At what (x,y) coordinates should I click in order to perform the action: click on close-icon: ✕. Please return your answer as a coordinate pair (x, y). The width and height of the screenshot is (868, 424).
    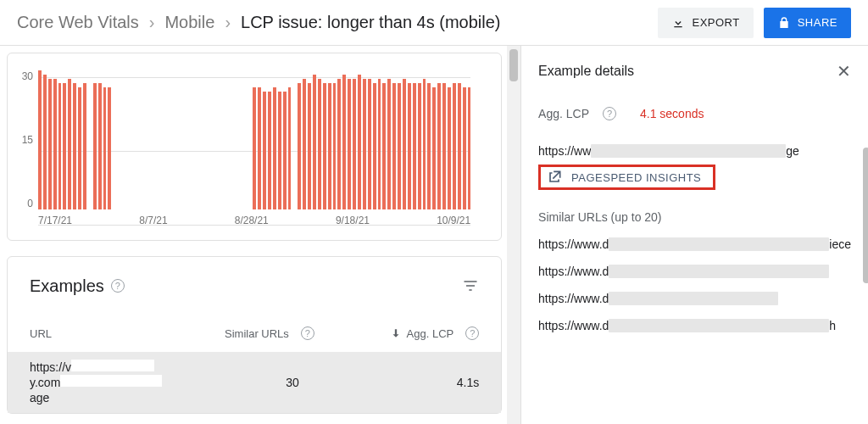
    Looking at the image, I should click on (844, 71).